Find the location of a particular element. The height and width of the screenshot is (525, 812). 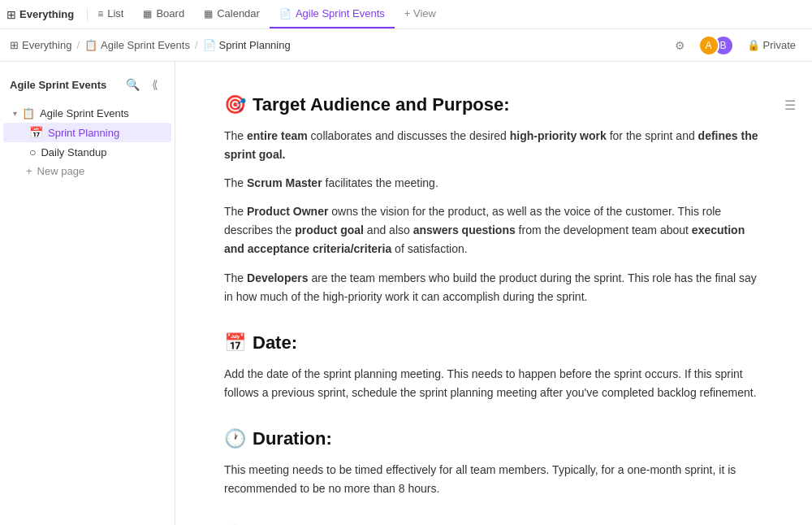

paragraph-ta-1: The entire team collaborates and discuss… is located at coordinates (494, 145).